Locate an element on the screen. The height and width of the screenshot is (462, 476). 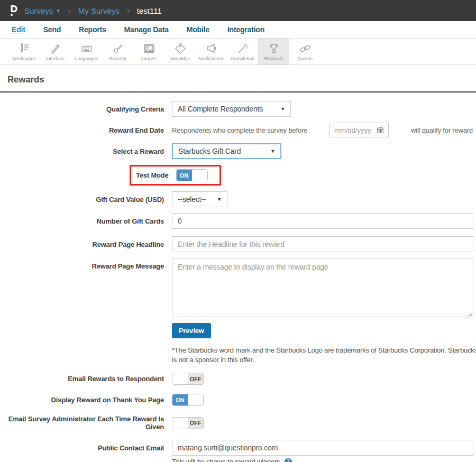
reward-message-textarea is located at coordinates (323, 288).